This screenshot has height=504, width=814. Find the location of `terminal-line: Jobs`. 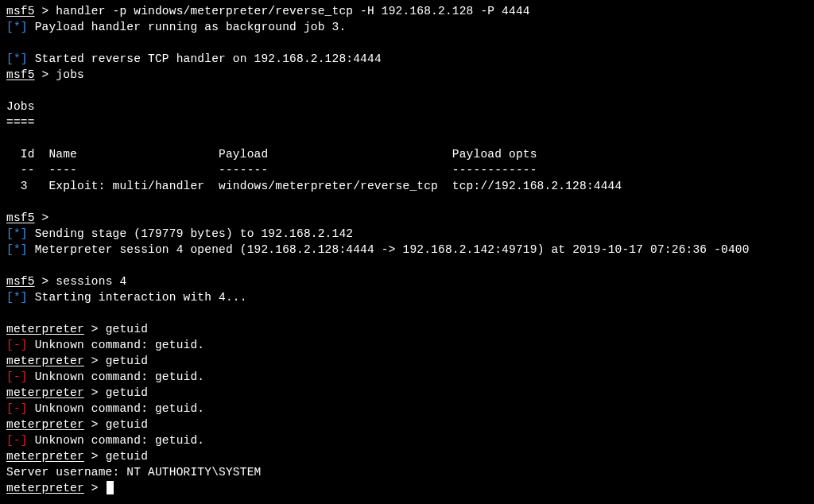

terminal-line: Jobs is located at coordinates (407, 107).